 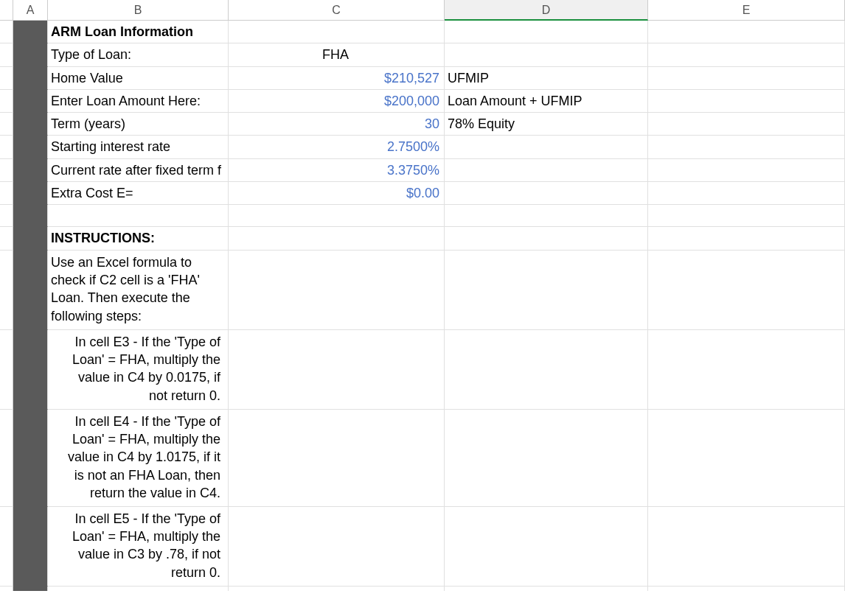 What do you see at coordinates (139, 32) in the screenshot?
I see `cell-b1: ARM Loan Information` at bounding box center [139, 32].